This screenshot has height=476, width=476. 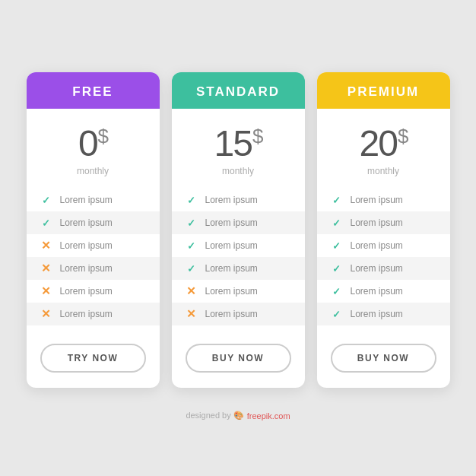 I want to click on btn-wrap-standard: BUY NOW, so click(x=239, y=360).